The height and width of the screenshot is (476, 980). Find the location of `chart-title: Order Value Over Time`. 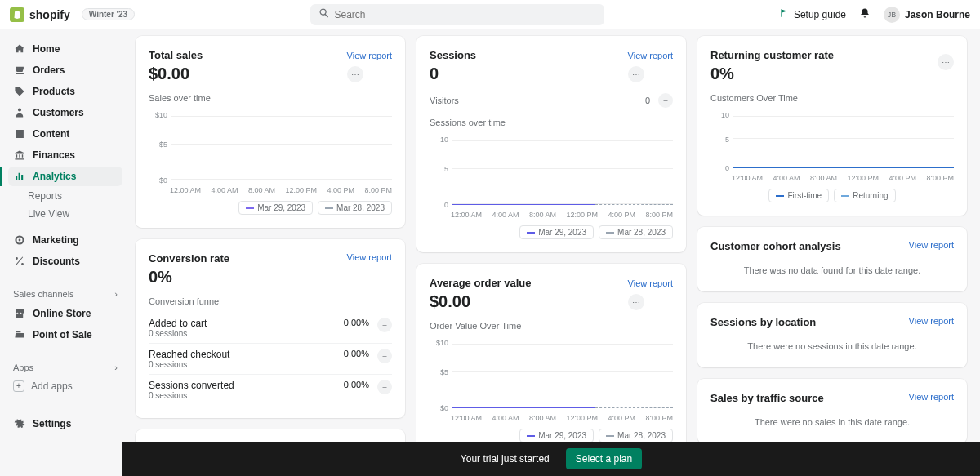

chart-title: Order Value Over Time is located at coordinates (551, 326).